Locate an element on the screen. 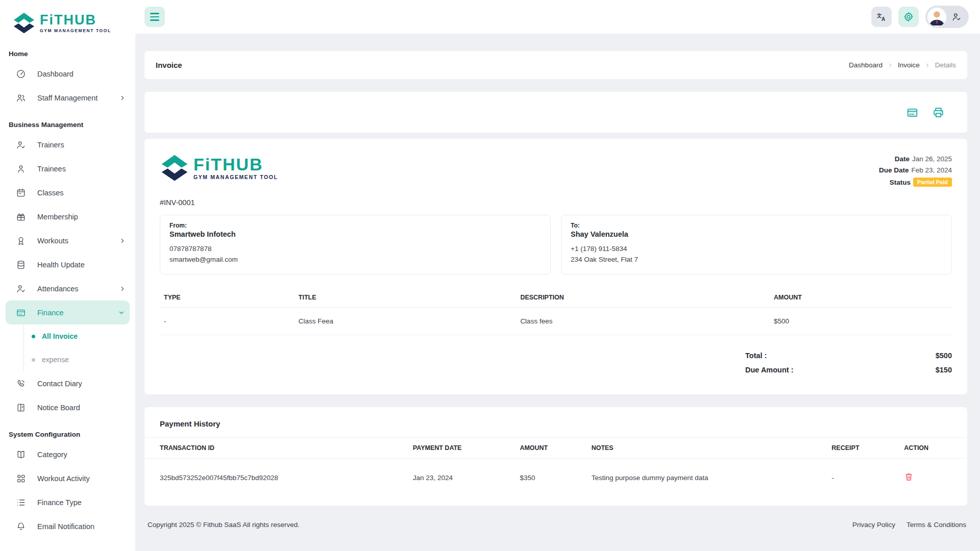 The width and height of the screenshot is (980, 551). sidebar-item-email-notification: Email Notification is located at coordinates (67, 527).